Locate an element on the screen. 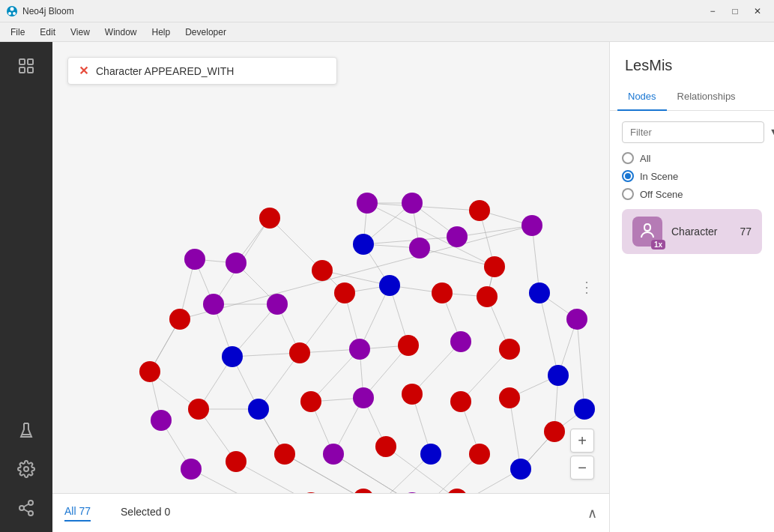 The height and width of the screenshot is (532, 774). radio-all-circle is located at coordinates (628, 158).